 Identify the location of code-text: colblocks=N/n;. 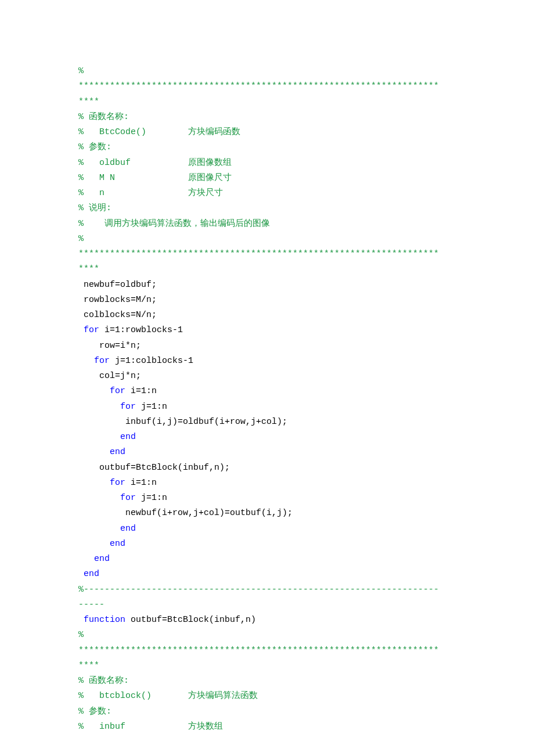
(117, 315).